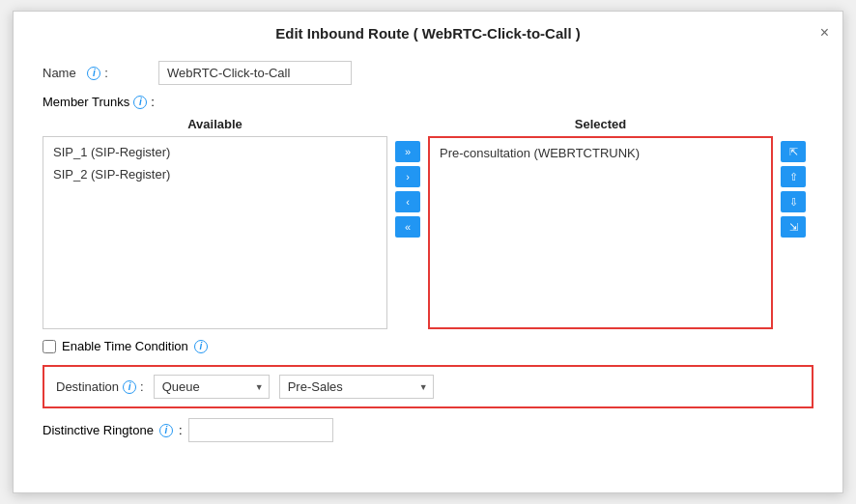  Describe the element at coordinates (212, 386) in the screenshot. I see `destination-type-select-wrap: Queue Extension IVR Voicemail` at that location.